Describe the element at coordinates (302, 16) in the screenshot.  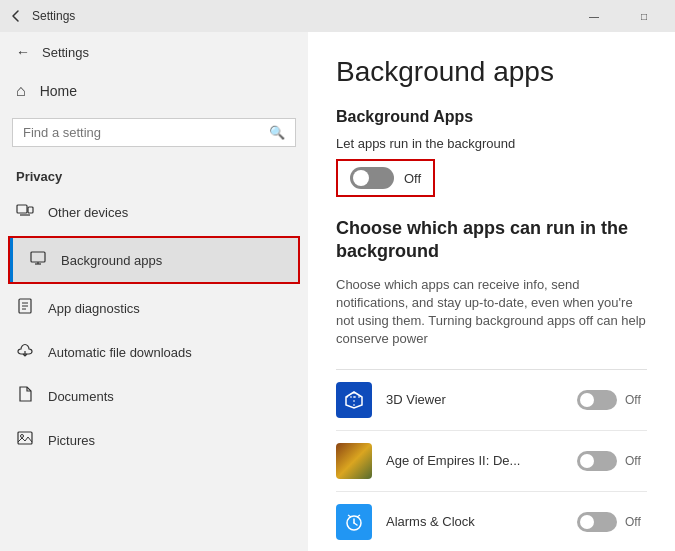
I see `window-title: Settings` at that location.